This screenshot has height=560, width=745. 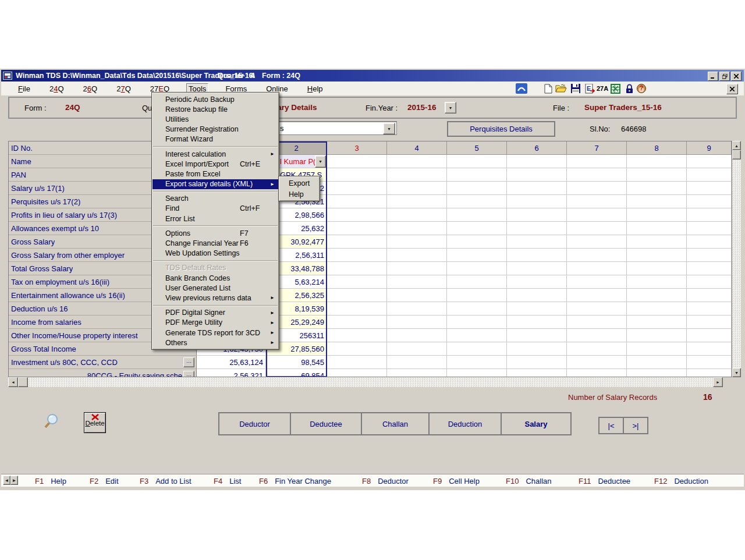 What do you see at coordinates (417, 162) in the screenshot?
I see `cell-r1-c4` at bounding box center [417, 162].